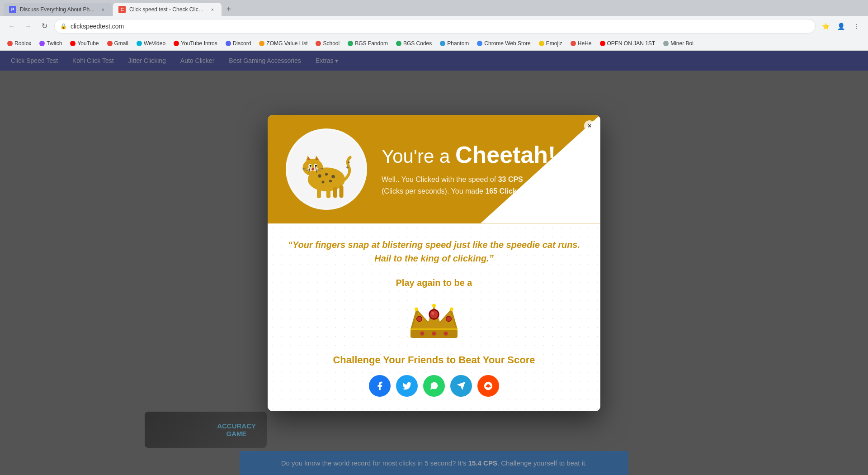  What do you see at coordinates (287, 43) in the screenshot?
I see `bookmark-label-zomg: ZOMG Value List` at bounding box center [287, 43].